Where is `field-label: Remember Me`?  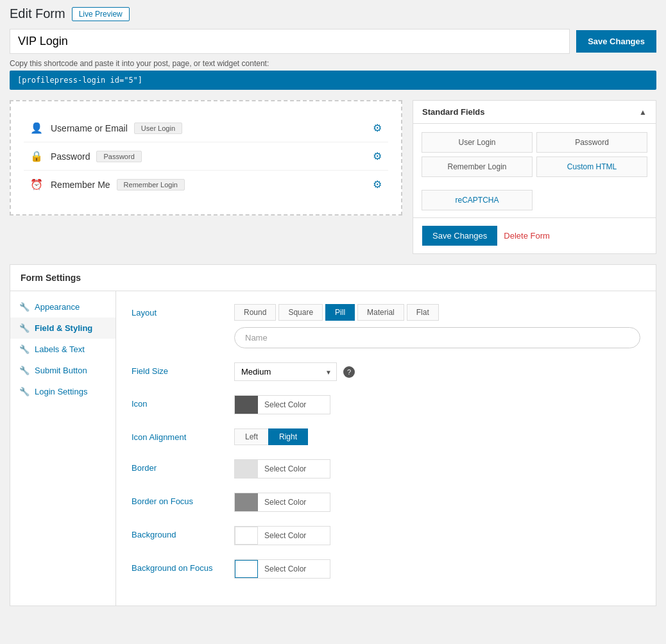 field-label: Remember Me is located at coordinates (81, 185).